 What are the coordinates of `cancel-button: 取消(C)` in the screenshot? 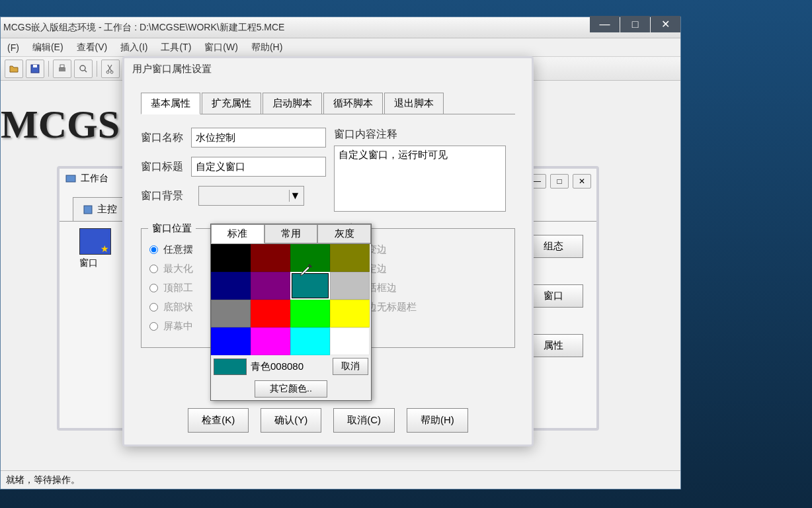 It's located at (364, 421).